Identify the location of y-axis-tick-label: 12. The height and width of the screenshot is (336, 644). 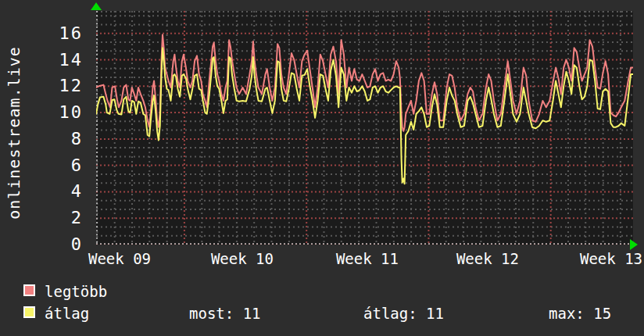
(49, 86).